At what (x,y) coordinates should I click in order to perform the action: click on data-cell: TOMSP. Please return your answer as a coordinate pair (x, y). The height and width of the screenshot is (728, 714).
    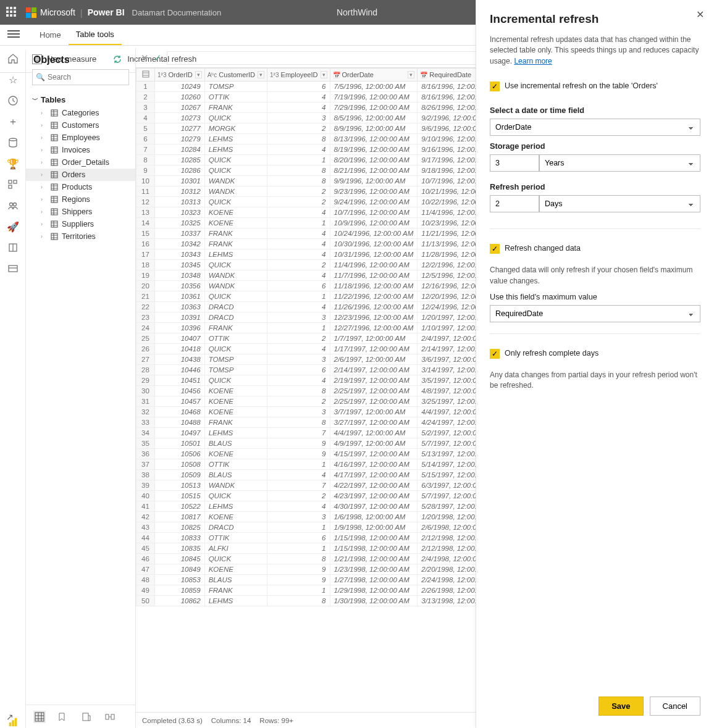
    Looking at the image, I should click on (236, 370).